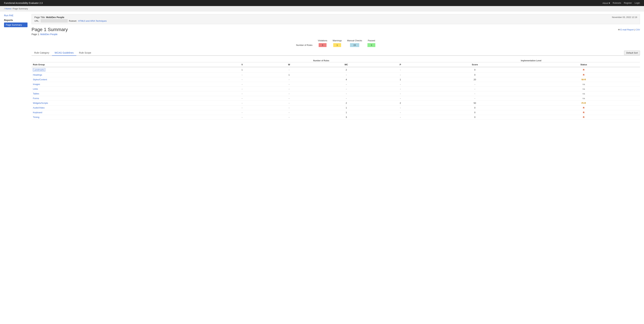  What do you see at coordinates (42, 53) in the screenshot?
I see `tab-rule-category: Rule Category` at bounding box center [42, 53].